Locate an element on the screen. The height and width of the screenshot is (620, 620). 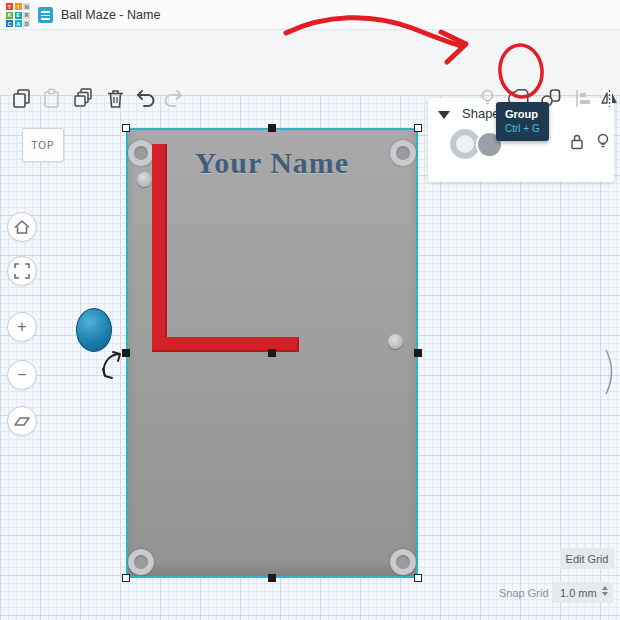
panel-handle-icon is located at coordinates (611, 372).